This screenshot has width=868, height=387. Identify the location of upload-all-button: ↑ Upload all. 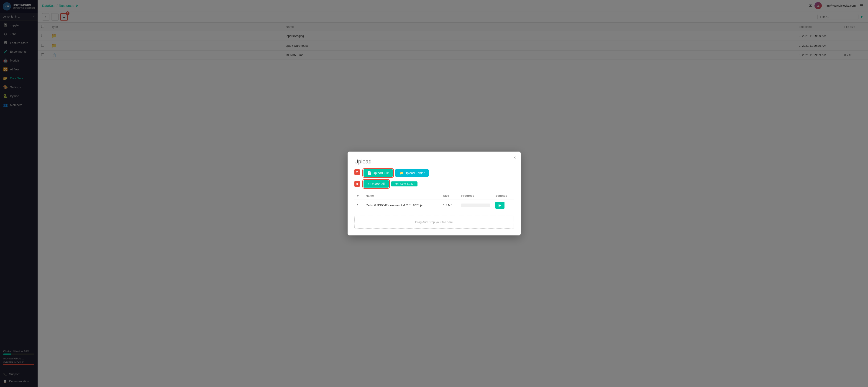
(376, 184).